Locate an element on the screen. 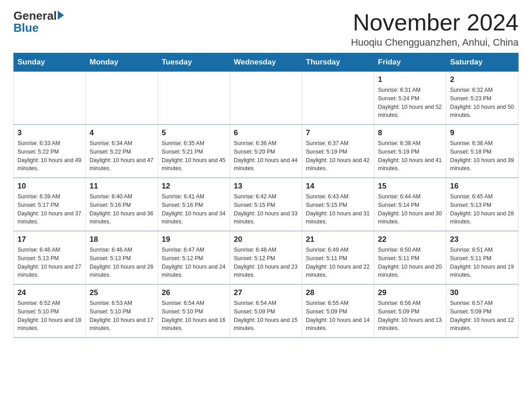 The image size is (532, 411). day-info: Sunrise: 6:55 AMSunset: 5:09 PMDaylight:… is located at coordinates (338, 316).